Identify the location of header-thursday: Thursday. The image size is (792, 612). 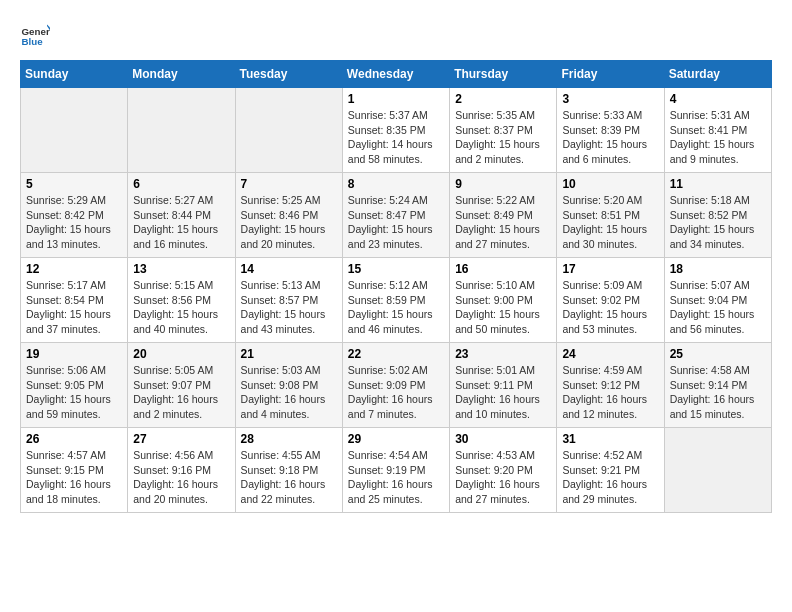
(504, 74).